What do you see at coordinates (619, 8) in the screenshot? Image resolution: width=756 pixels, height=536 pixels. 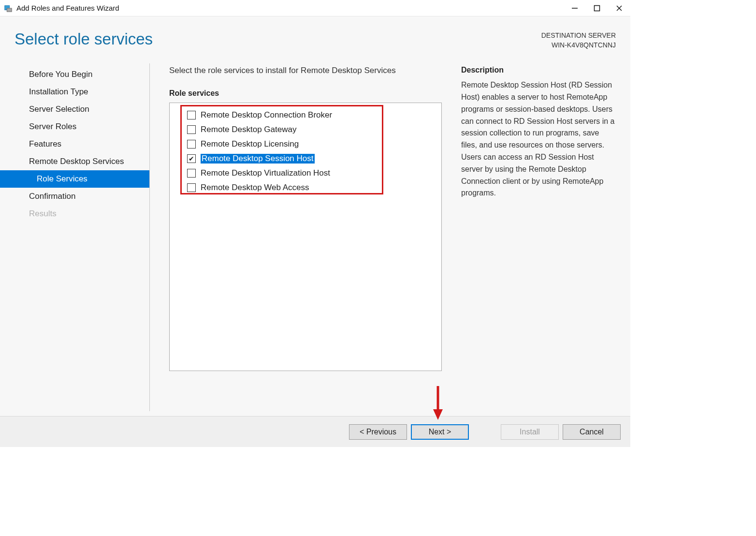 I see `close-button` at bounding box center [619, 8].